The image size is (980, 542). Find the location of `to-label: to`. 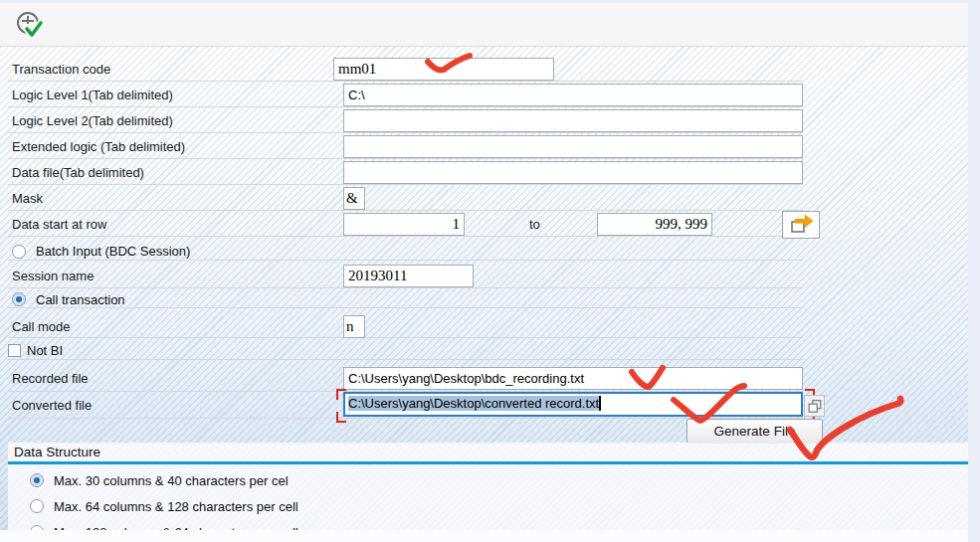

to-label: to is located at coordinates (535, 224).